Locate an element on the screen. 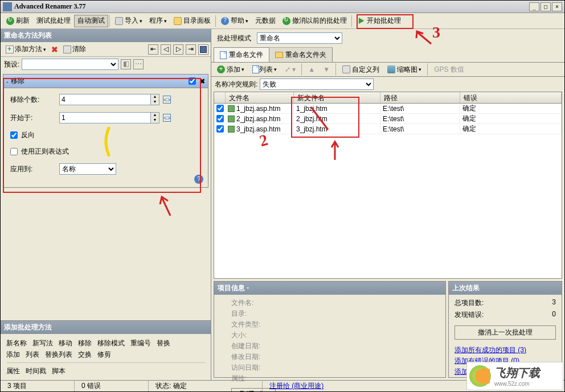  cell-error: 确定 is located at coordinates (469, 129).